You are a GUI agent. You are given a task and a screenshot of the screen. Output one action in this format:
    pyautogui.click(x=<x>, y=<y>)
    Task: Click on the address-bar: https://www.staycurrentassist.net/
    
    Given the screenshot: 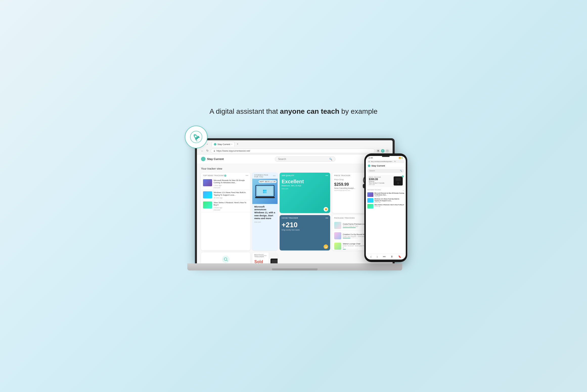 What is the action you would take?
    pyautogui.click(x=293, y=151)
    